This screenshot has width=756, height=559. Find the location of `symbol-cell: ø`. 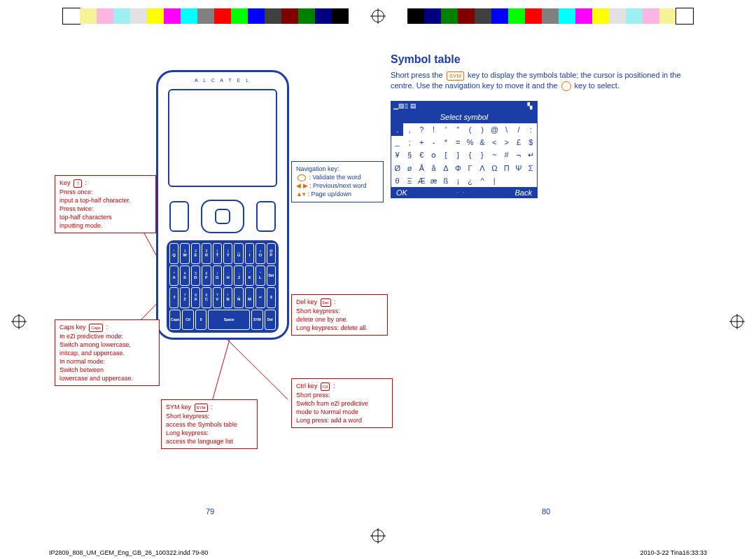

symbol-cell: ø is located at coordinates (409, 168).